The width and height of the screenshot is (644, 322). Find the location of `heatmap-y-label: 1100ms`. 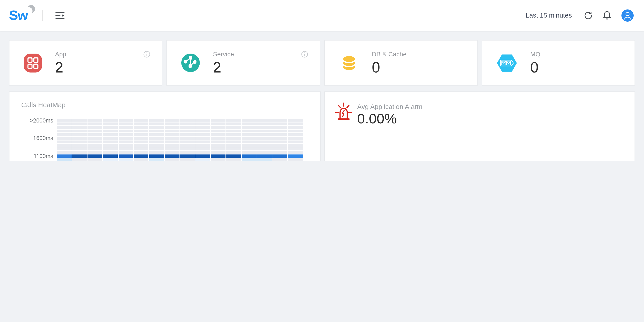

heatmap-y-label: 1100ms is located at coordinates (35, 156).